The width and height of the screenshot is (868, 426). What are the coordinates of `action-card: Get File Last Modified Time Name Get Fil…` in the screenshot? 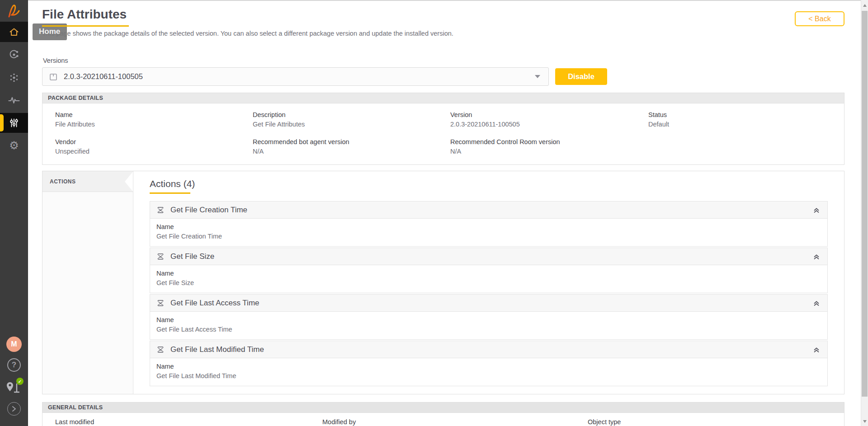 It's located at (489, 363).